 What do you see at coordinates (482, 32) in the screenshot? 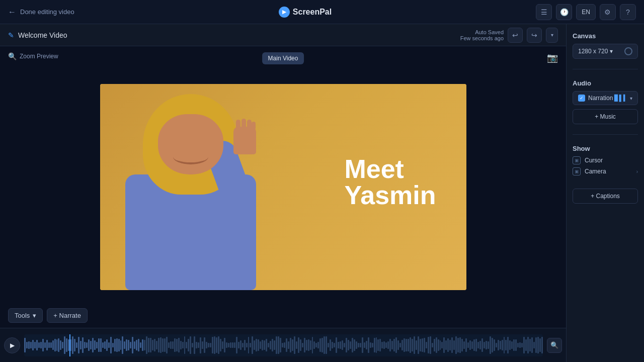
I see `auto-saved-label: Auto Saved` at bounding box center [482, 32].